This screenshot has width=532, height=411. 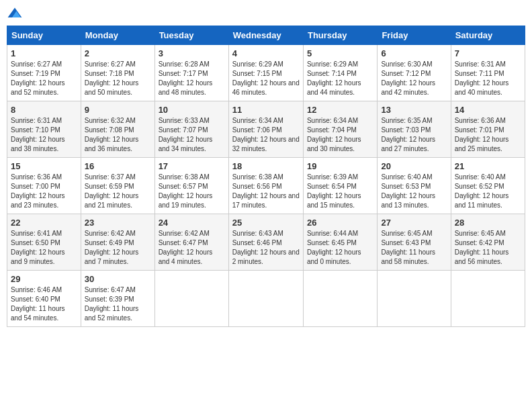 I want to click on calendar-day-cell: 4 Sunrise: 6:29 AMSunset: 7:15 PMDayligh…, so click(x=266, y=73).